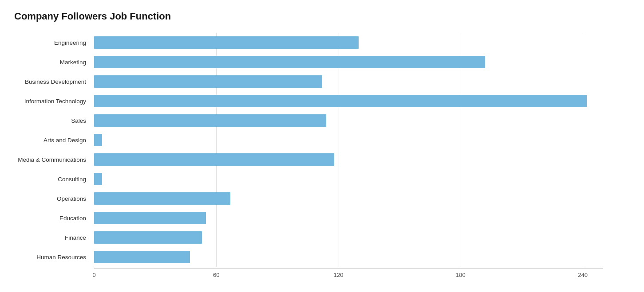 The image size is (644, 292). Describe the element at coordinates (362, 218) in the screenshot. I see `bar-row: Education` at that location.